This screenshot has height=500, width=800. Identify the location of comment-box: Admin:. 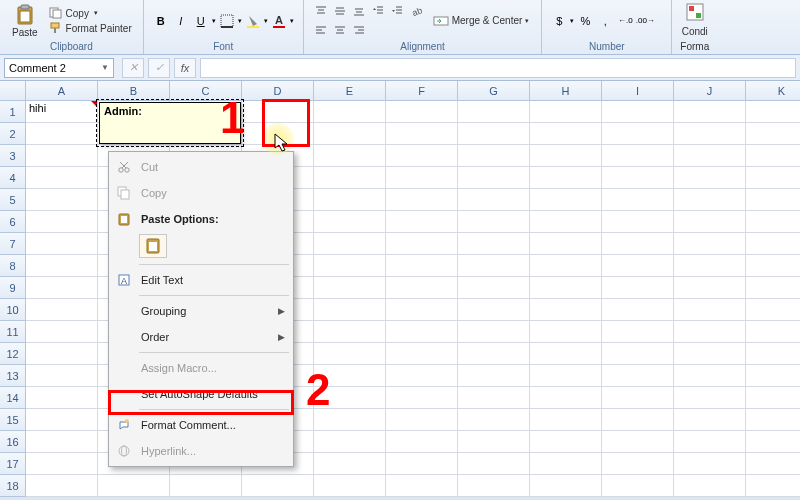
(170, 123).